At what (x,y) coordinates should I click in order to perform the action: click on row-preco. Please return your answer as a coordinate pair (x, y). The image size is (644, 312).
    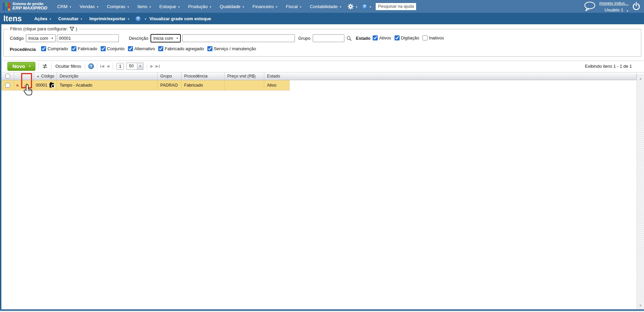
    Looking at the image, I should click on (244, 85).